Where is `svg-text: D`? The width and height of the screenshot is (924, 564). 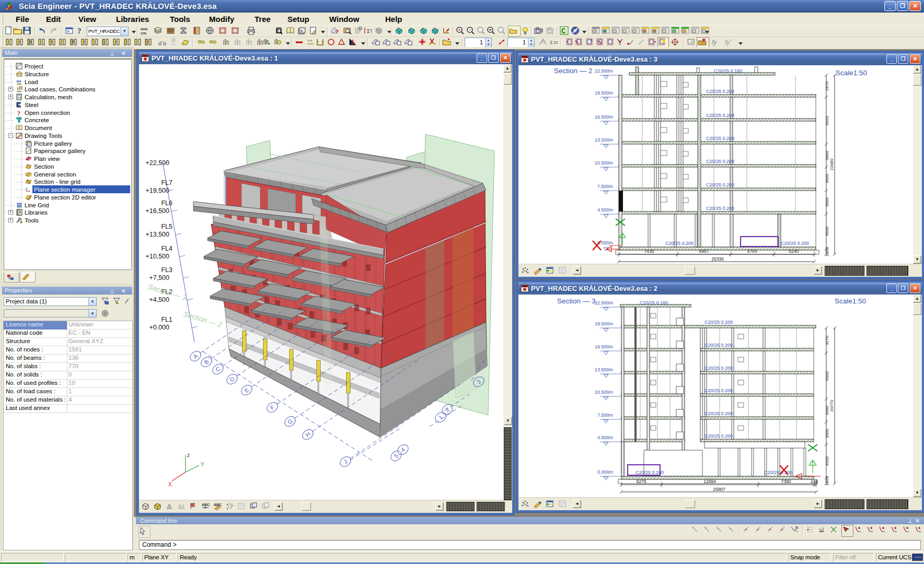
svg-text: D is located at coordinates (232, 379).